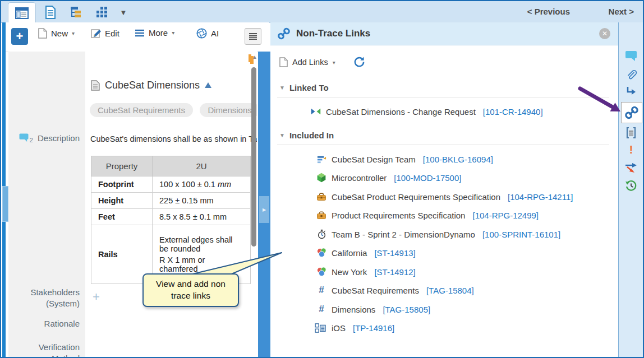  Describe the element at coordinates (395, 272) in the screenshot. I see `item-id-link: [ST-14912]` at that location.